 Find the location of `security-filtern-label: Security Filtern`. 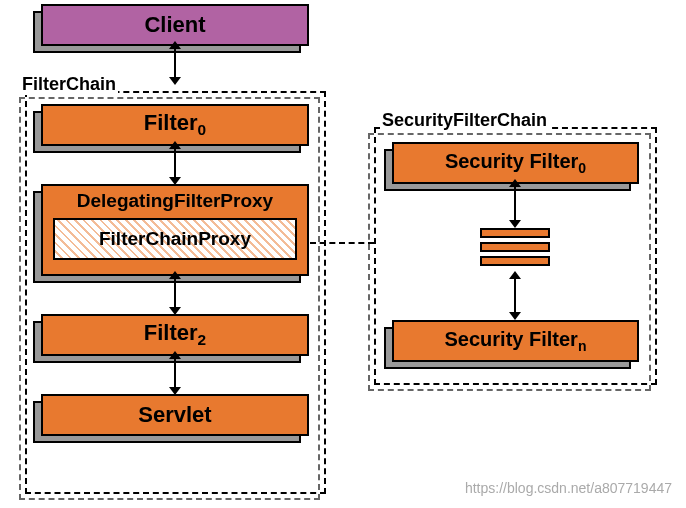

security-filtern-label: Security Filtern is located at coordinates (516, 341).